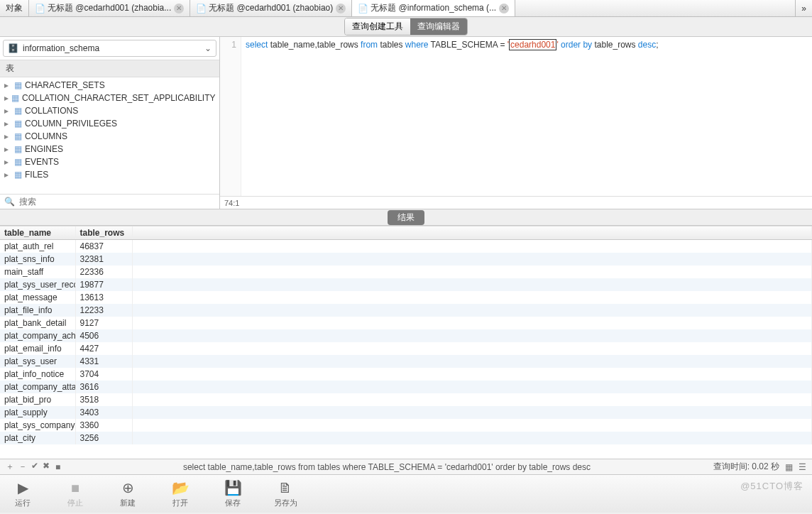 Image resolution: width=812 pixels, height=514 pixels. I want to click on database-icon: 🗄️, so click(13, 48).